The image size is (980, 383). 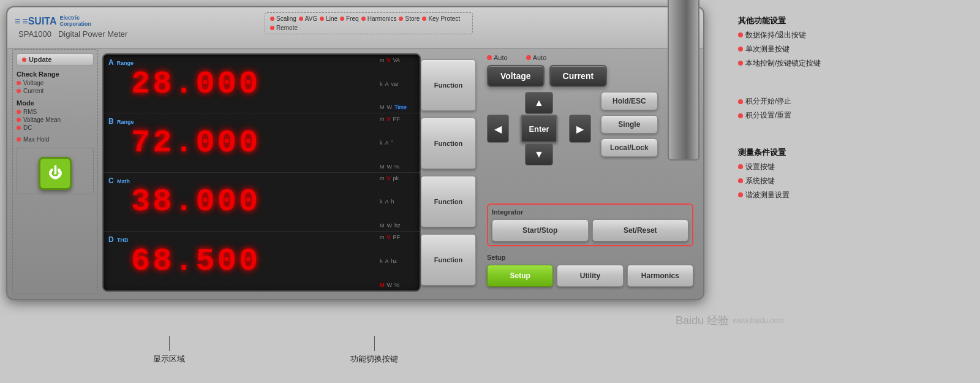 What do you see at coordinates (387, 84) in the screenshot?
I see `unit-amp-a: A` at bounding box center [387, 84].